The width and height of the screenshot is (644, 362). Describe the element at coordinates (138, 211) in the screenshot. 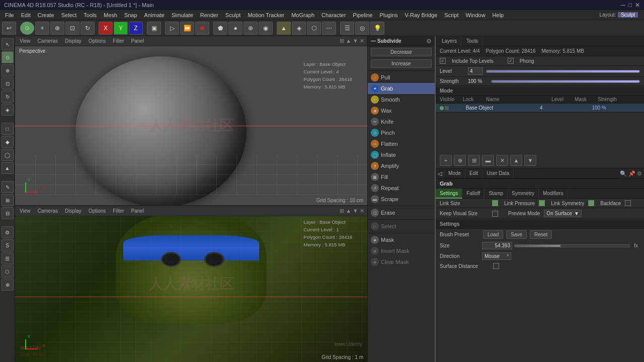

I see `vp2-panel-btn: Panel` at that location.